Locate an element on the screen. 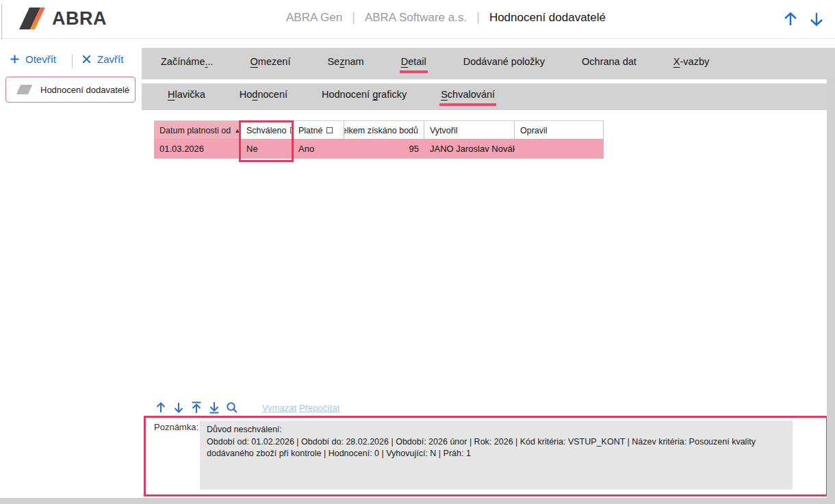  move-down-icon is located at coordinates (179, 408).